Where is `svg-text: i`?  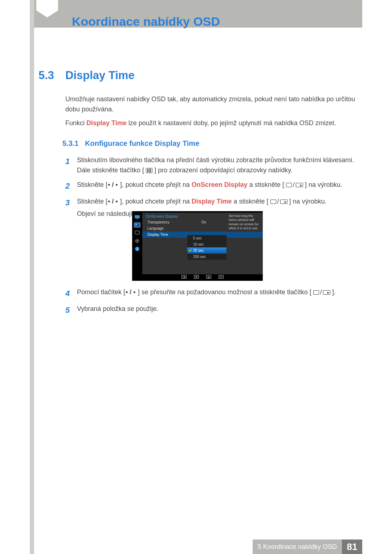 svg-text: i is located at coordinates (137, 249).